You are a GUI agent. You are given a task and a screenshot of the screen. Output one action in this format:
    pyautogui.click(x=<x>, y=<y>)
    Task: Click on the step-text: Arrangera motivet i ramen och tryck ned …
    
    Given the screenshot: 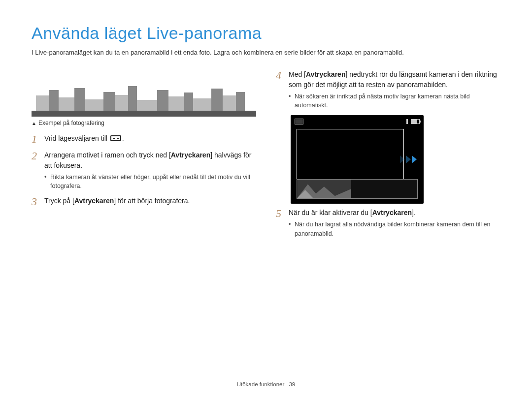 What is the action you would take?
    pyautogui.click(x=150, y=171)
    